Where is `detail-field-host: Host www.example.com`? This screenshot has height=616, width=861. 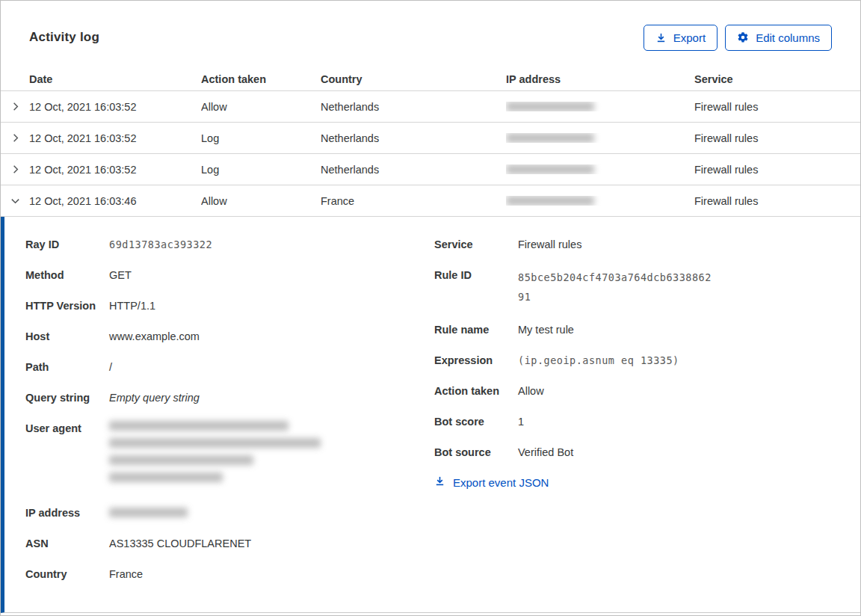 detail-field-host: Host www.example.com is located at coordinates (230, 336).